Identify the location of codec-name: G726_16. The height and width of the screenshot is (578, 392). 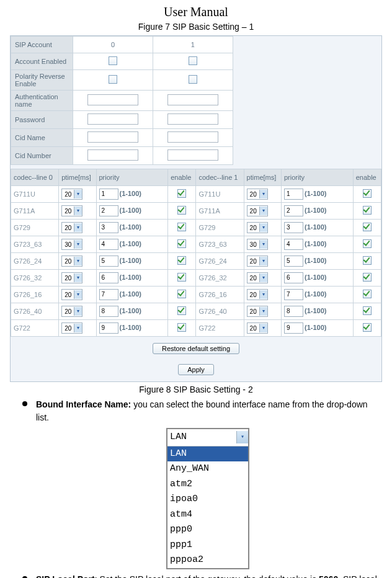
(27, 295).